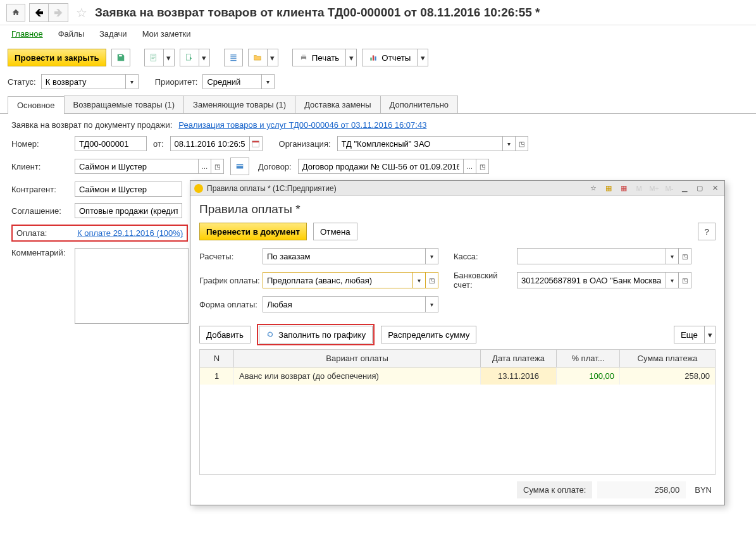 This screenshot has width=756, height=537. I want to click on post-dropdown: ▾, so click(169, 58).